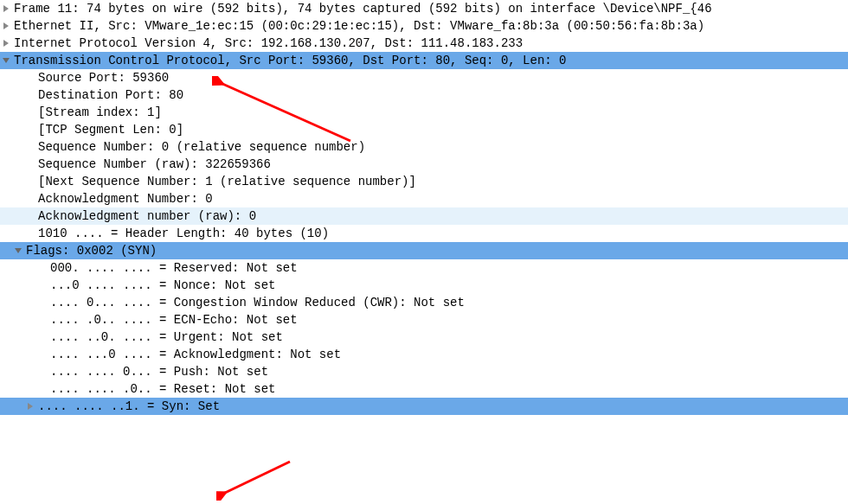 The width and height of the screenshot is (848, 504). Describe the element at coordinates (227, 182) in the screenshot. I see `tree-row-text: [Next Sequence Number: 1 (relative seque…` at that location.